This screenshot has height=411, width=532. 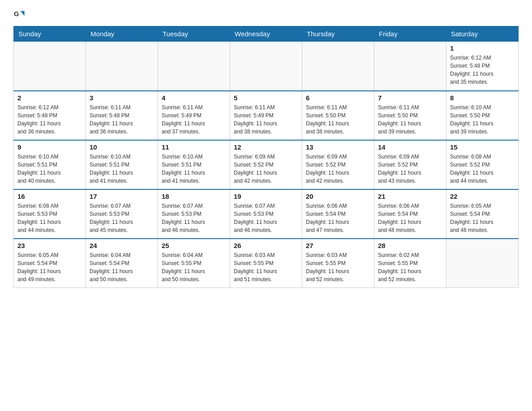 I want to click on day-info: Sunrise: 6:07 AM Sunset: 5:53 PM Dayligh…, so click(x=266, y=218).